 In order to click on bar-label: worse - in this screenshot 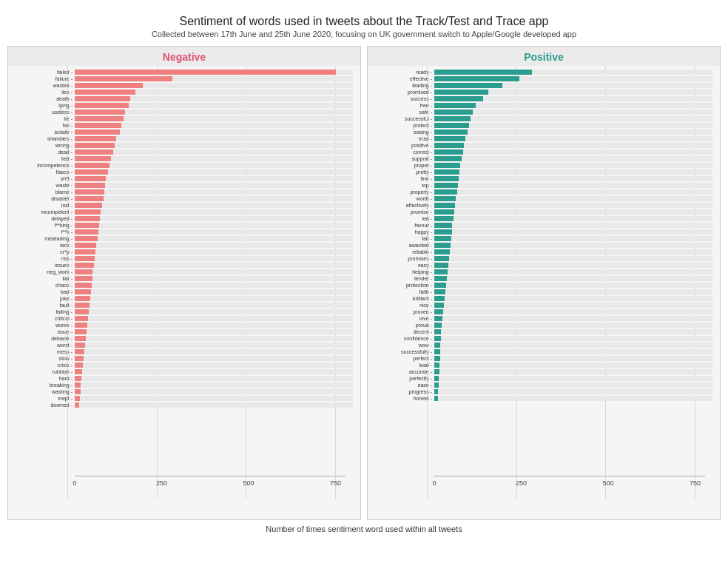, I will do `click(45, 326)`.